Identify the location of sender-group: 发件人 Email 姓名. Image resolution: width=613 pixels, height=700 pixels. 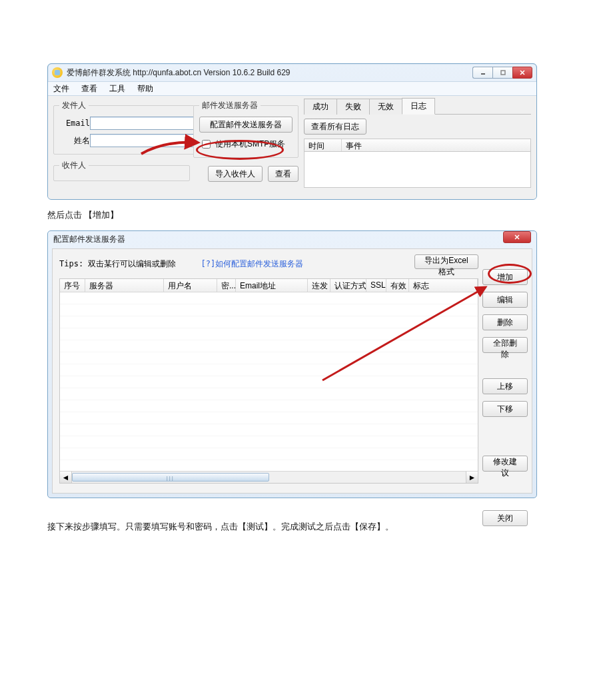
(135, 127).